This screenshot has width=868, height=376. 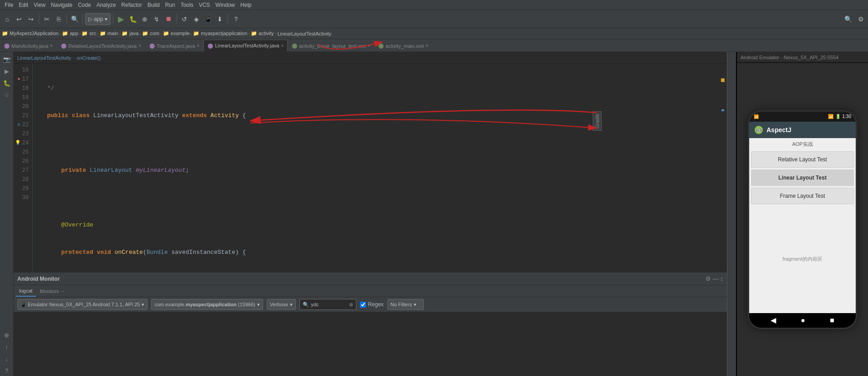 What do you see at coordinates (98, 19) in the screenshot?
I see `app-selector: ▷ app ▾` at bounding box center [98, 19].